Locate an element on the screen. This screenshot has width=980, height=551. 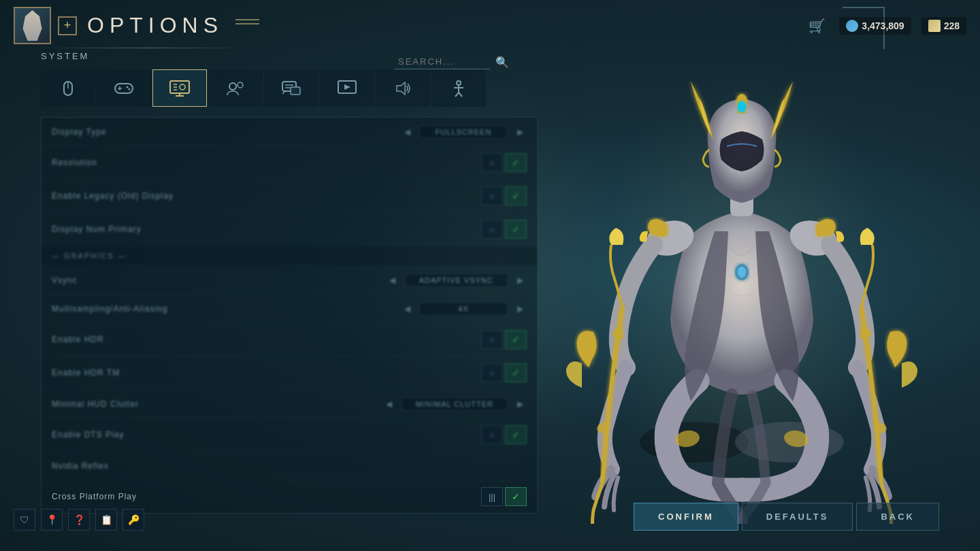
dts-toggle-btn: ○ is located at coordinates (492, 435).